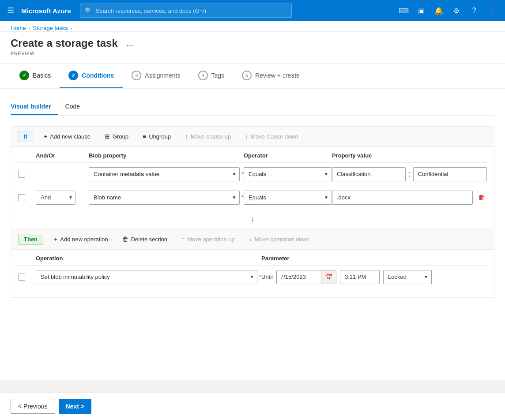 The width and height of the screenshot is (505, 420). What do you see at coordinates (164, 174) in the screenshot?
I see `row1-blob-property-select: Container metadata value` at bounding box center [164, 174].